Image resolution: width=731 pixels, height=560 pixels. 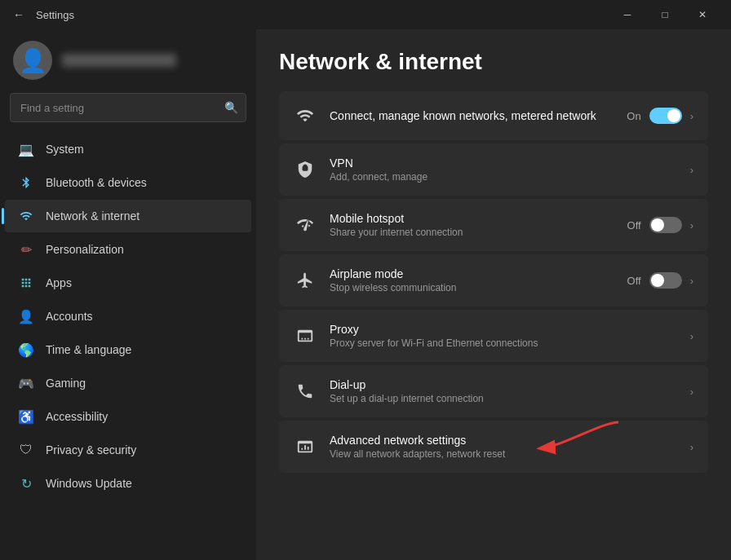 What do you see at coordinates (582, 434) in the screenshot?
I see `red-arrow-annotation` at bounding box center [582, 434].